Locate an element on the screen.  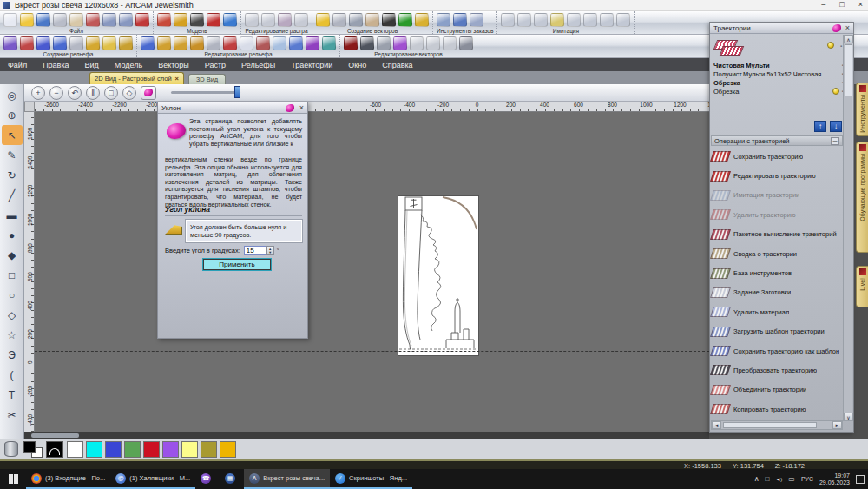
maximize-button: □ is located at coordinates (842, 4).